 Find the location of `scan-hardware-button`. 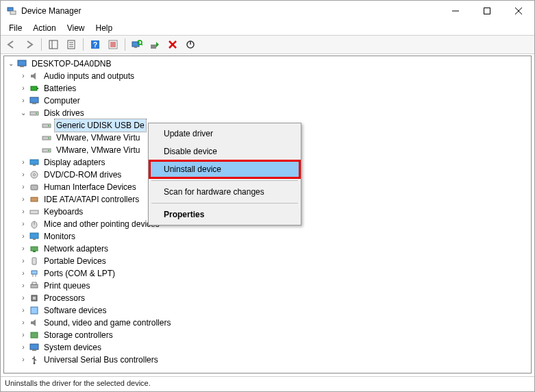

scan-hardware-button is located at coordinates (137, 45).